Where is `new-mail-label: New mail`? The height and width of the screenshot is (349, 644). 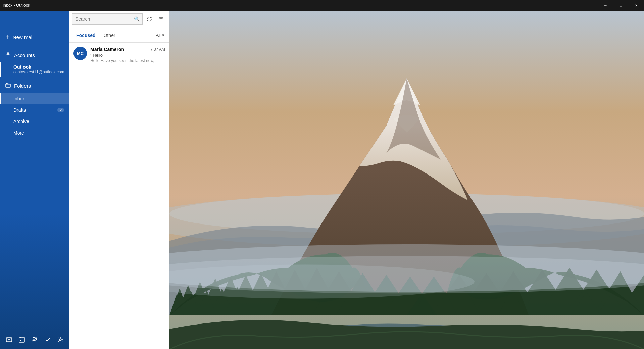 new-mail-label: New mail is located at coordinates (23, 37).